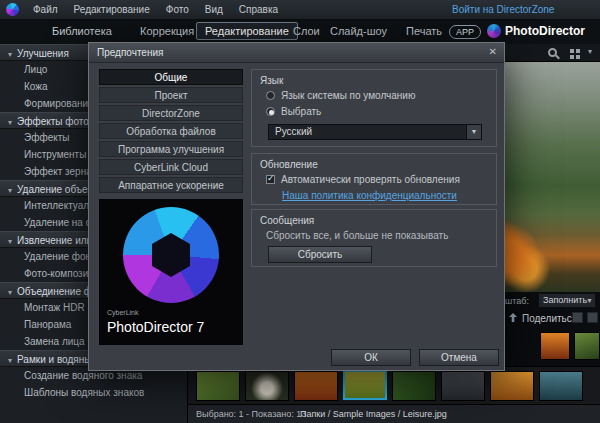  Describe the element at coordinates (171, 272) in the screenshot. I see `product-logo-panel: CyberLink PhotoDirector 7` at that location.